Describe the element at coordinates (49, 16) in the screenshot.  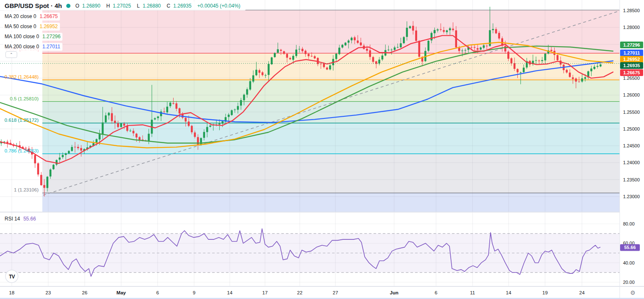
I see `ma-value: 1.26675` at that location.